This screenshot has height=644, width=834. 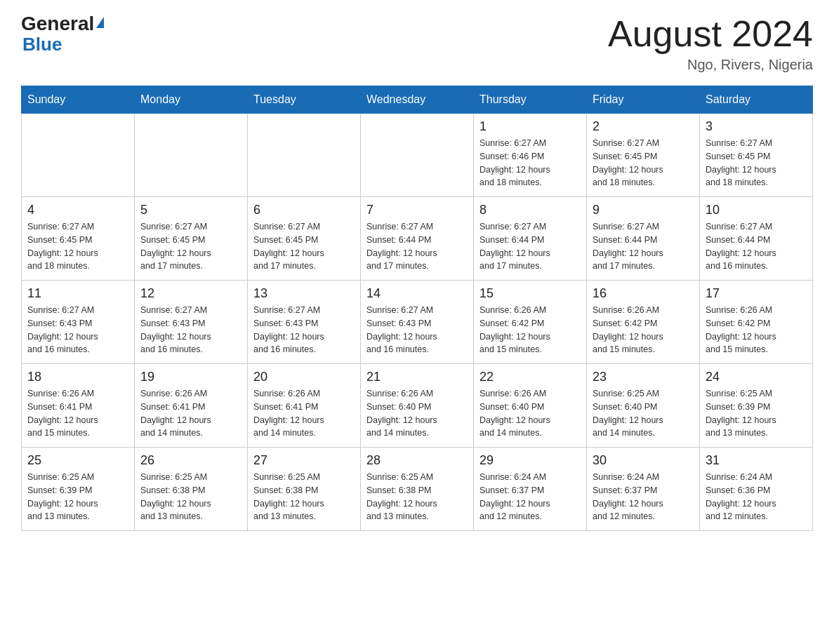 What do you see at coordinates (757, 239) in the screenshot?
I see `calendar-cell: 10Sunrise: 6:27 AMSunset: 6:44 PMDayligh…` at bounding box center [757, 239].